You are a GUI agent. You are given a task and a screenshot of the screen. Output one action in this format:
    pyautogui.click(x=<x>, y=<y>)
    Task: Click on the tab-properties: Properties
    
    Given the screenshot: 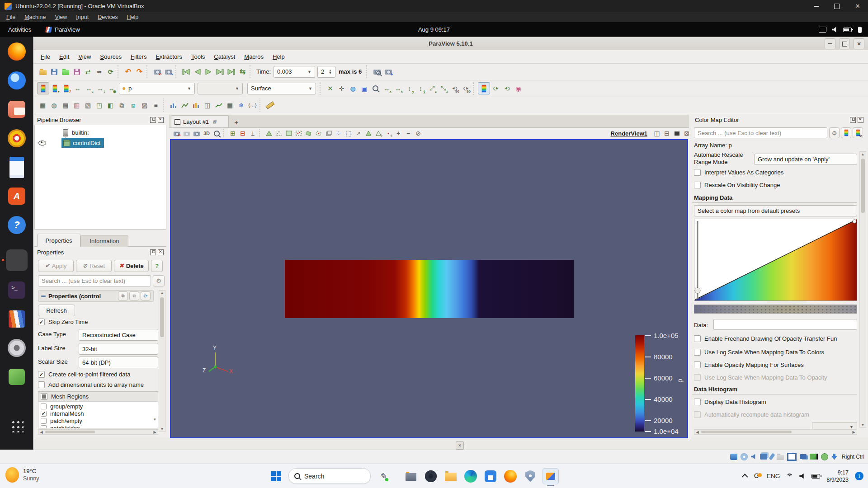 What is the action you would take?
    pyautogui.click(x=59, y=240)
    